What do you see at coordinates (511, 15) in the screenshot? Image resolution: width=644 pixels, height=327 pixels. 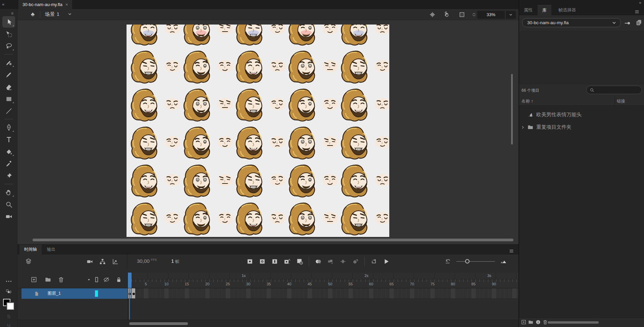 I see `zoom-dropdown-button` at bounding box center [511, 15].